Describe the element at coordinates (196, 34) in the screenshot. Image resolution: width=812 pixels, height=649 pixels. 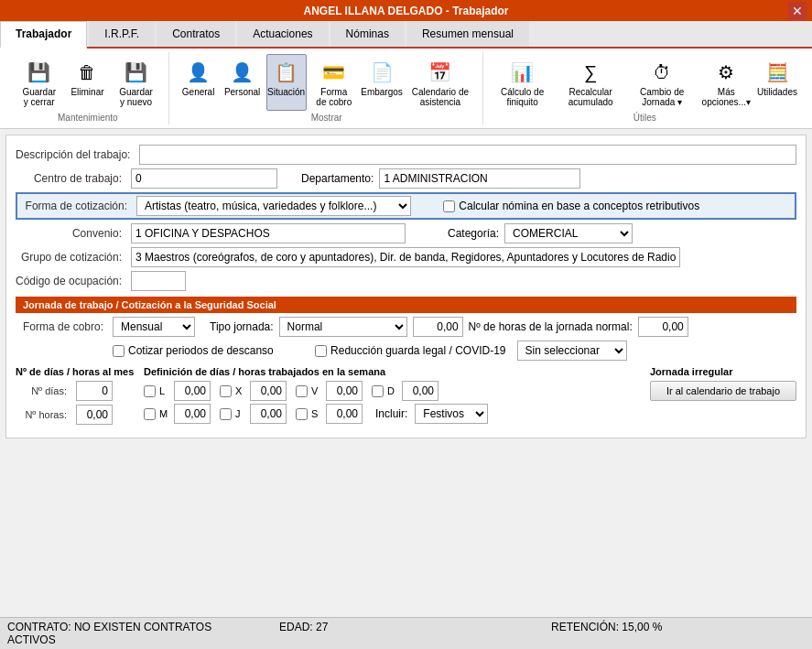
I see `tab-contratos: Contratos` at that location.